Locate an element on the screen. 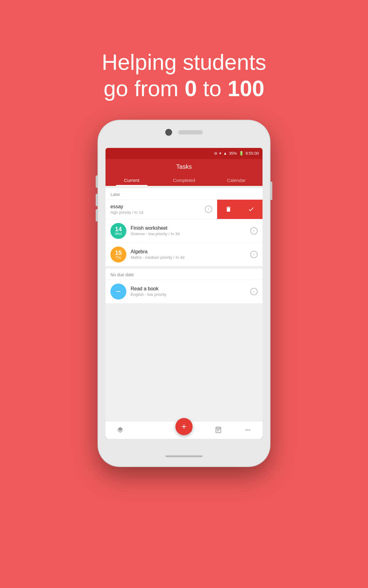  no-due-date-card: No due date − Read a book English - low … is located at coordinates (184, 286).